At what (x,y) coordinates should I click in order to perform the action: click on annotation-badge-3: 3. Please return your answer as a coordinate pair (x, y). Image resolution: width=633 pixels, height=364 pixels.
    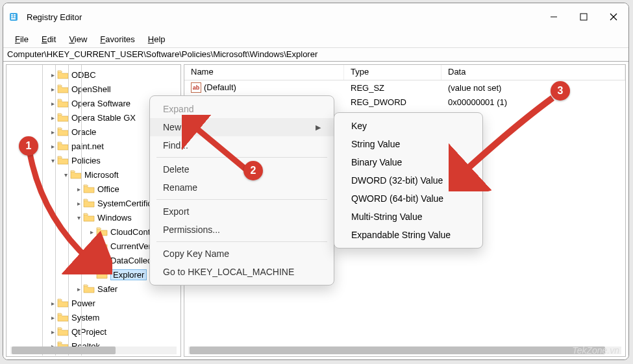
    Looking at the image, I should click on (560, 91).